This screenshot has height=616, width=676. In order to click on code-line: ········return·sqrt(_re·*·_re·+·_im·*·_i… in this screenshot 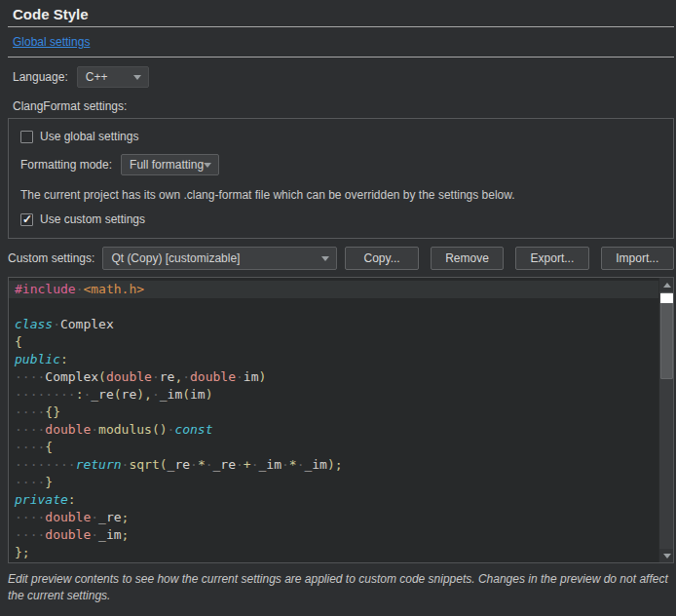, I will do `click(333, 465)`.